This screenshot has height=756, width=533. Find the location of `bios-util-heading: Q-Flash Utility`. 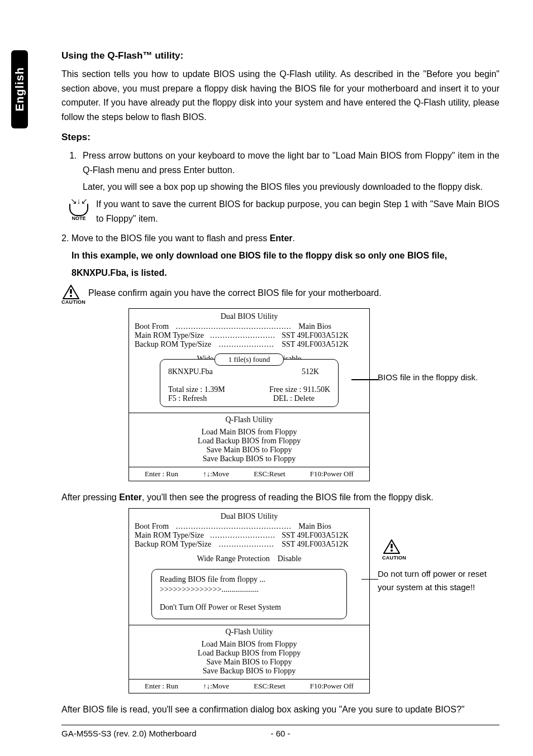

bios-util-heading: Q-Flash Utility is located at coordinates (249, 419).